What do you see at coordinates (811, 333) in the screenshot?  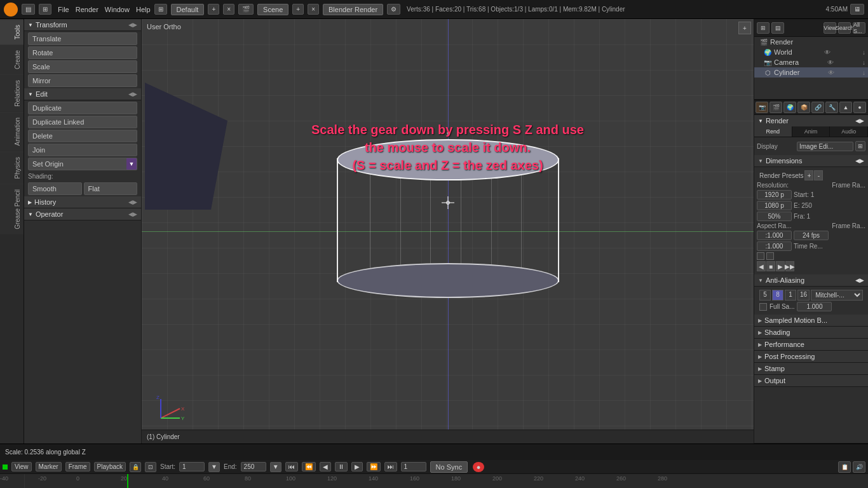 I see `shading-section-header: ▶ Shading` at bounding box center [811, 333].